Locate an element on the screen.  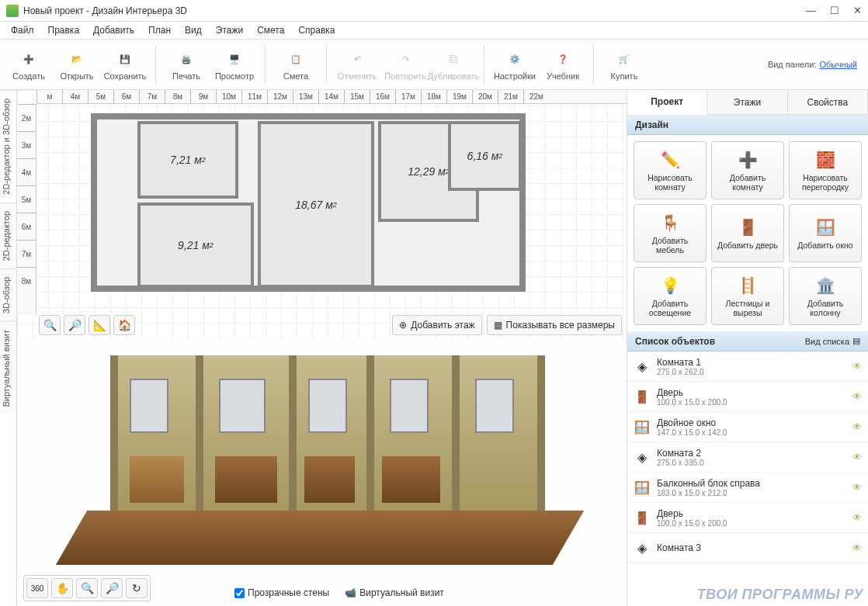
help-button: ❓Учебник is located at coordinates (563, 64).